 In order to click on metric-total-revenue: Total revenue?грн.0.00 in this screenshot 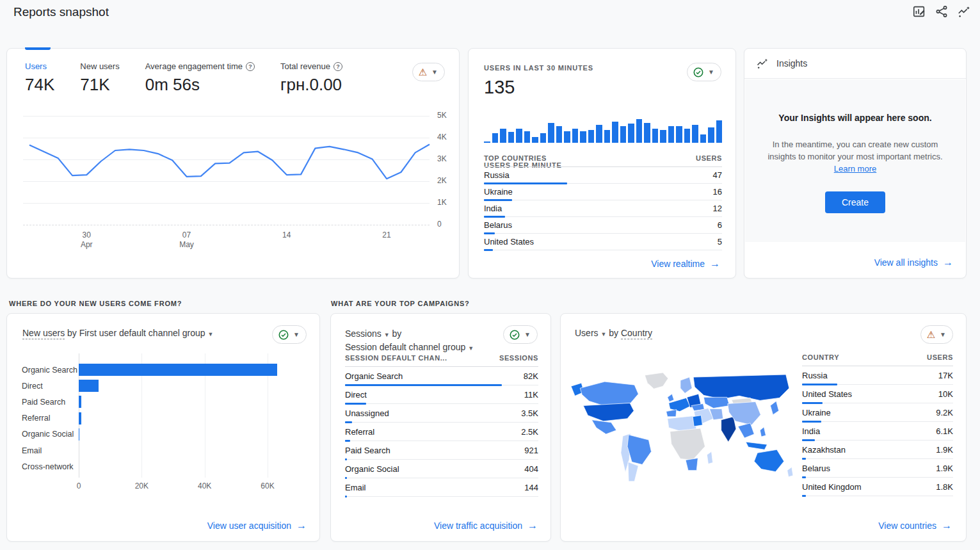, I will do `click(311, 78)`.